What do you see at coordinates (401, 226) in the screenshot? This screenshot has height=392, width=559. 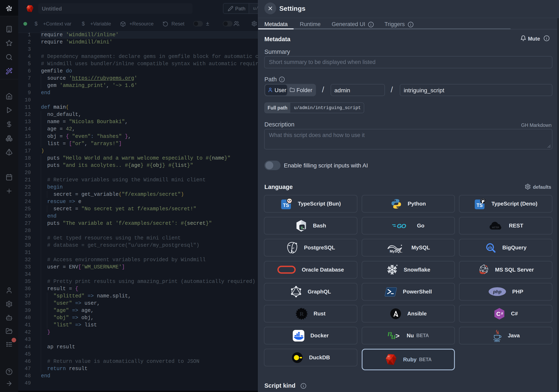 I see `svg-text: GO` at bounding box center [401, 226].